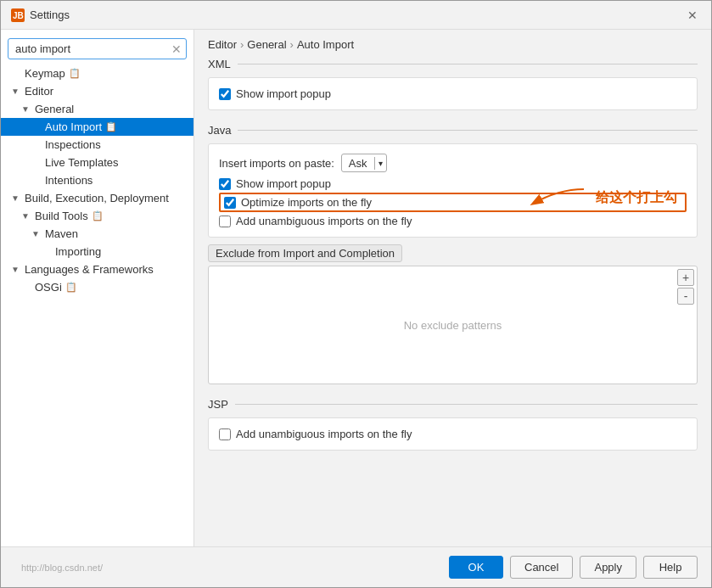  What do you see at coordinates (177, 49) in the screenshot?
I see `search-clear-icon: ✕` at bounding box center [177, 49].